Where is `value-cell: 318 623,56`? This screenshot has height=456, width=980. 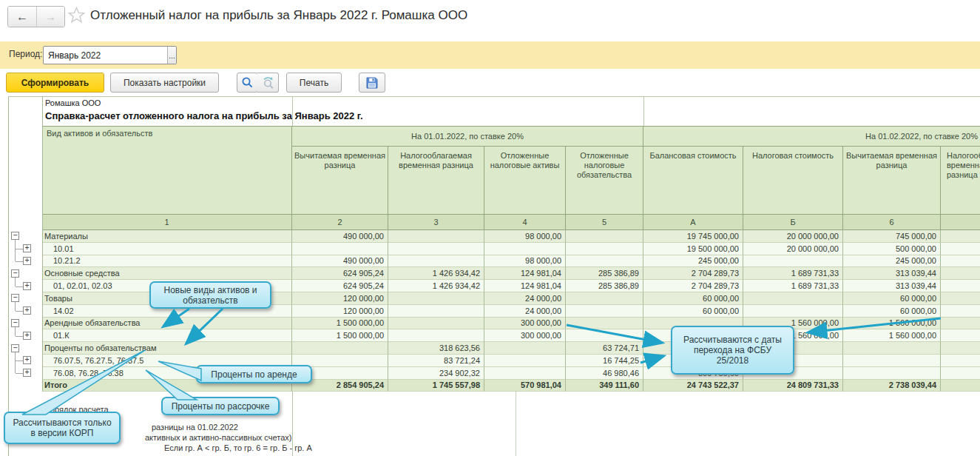
value-cell: 318 623,56 is located at coordinates (436, 348).